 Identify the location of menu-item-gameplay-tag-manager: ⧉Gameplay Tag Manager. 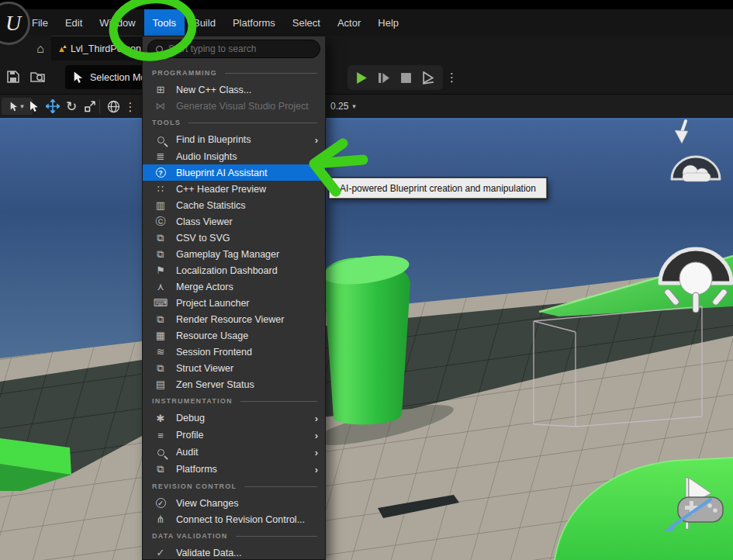
(234, 254).